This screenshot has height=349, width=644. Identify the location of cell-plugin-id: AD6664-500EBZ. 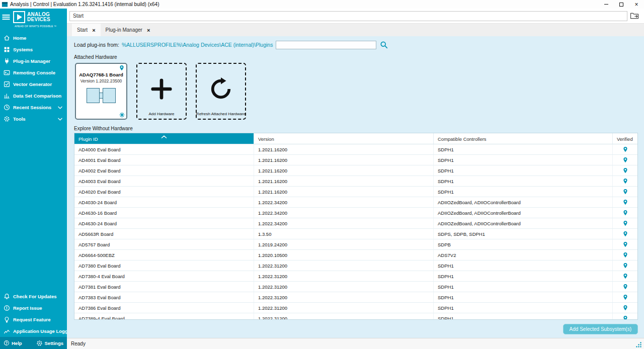
(164, 255).